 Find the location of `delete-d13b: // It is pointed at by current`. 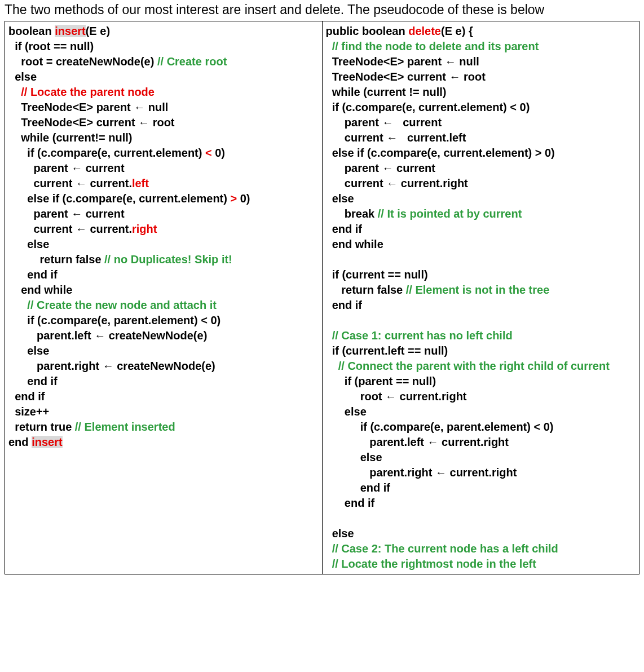

delete-d13b: // It is pointed at by current is located at coordinates (450, 214).